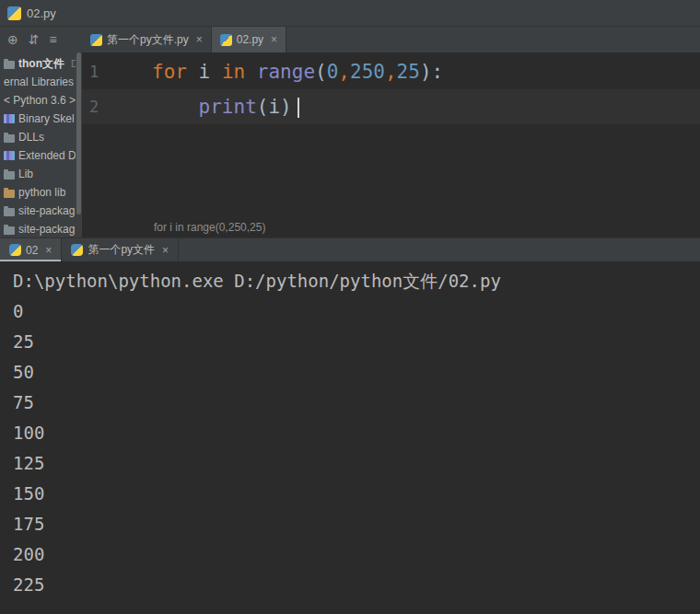 Image resolution: width=700 pixels, height=614 pixels. What do you see at coordinates (298, 108) in the screenshot?
I see `text-cursor` at bounding box center [298, 108].